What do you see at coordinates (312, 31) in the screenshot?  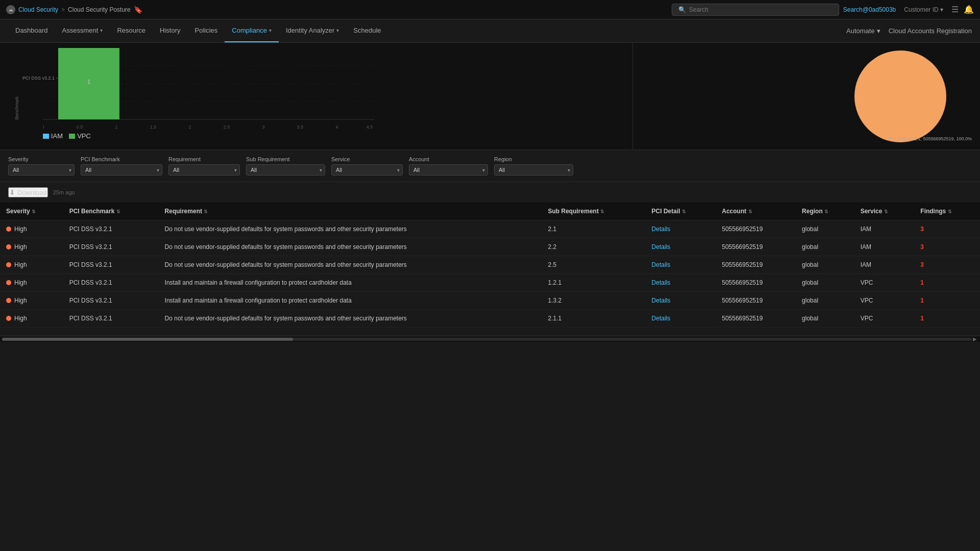 I see `nav-item-identity-analyzer: Identity Analyzer ▾` at bounding box center [312, 31].